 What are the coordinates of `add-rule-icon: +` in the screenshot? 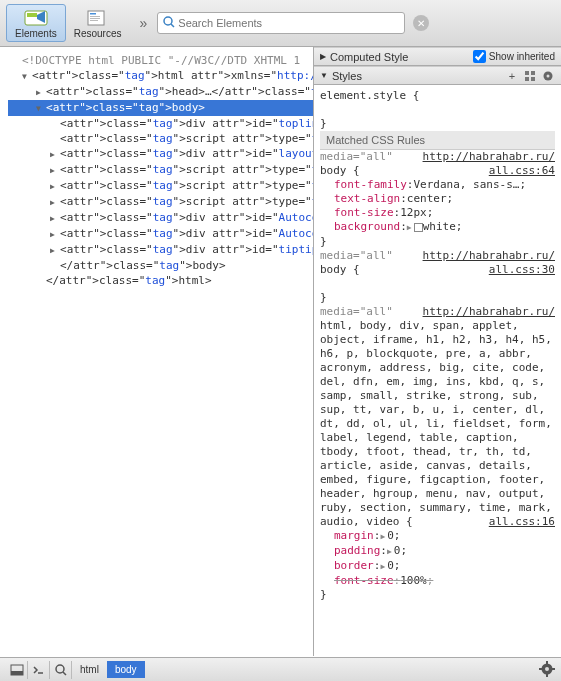 It's located at (512, 76).